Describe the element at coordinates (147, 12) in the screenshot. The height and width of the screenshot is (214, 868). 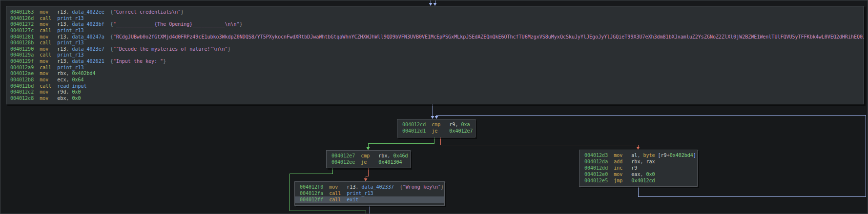
I see `asm-token: "Correct credentials\n"` at that location.